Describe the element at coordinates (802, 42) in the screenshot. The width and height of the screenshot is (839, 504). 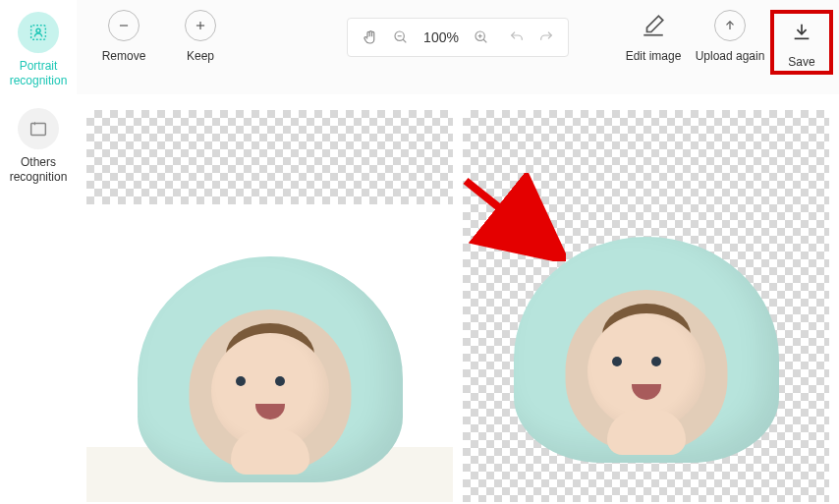
I see `save-highlight: Save` at that location.